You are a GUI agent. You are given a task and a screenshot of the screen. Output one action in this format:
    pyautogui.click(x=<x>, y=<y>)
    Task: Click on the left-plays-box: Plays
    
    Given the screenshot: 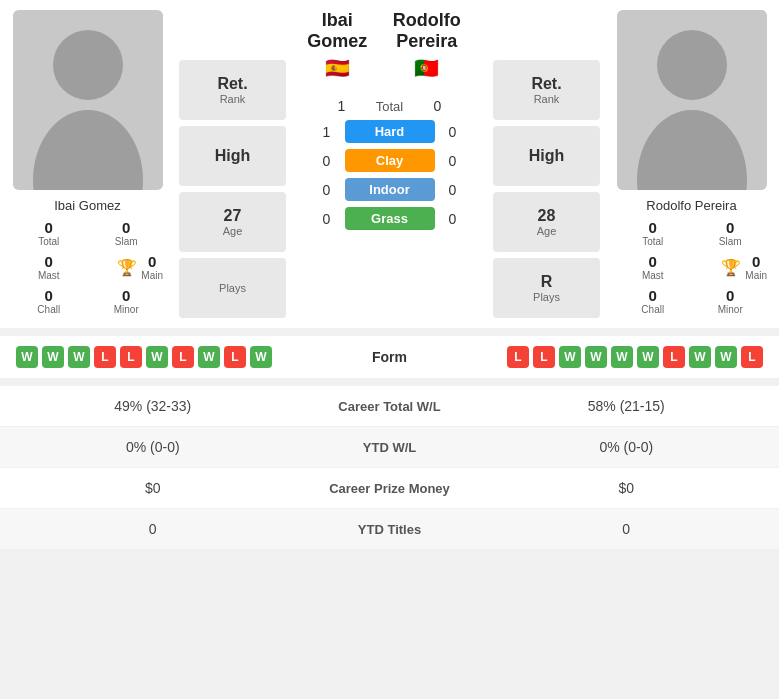 What is the action you would take?
    pyautogui.click(x=232, y=288)
    